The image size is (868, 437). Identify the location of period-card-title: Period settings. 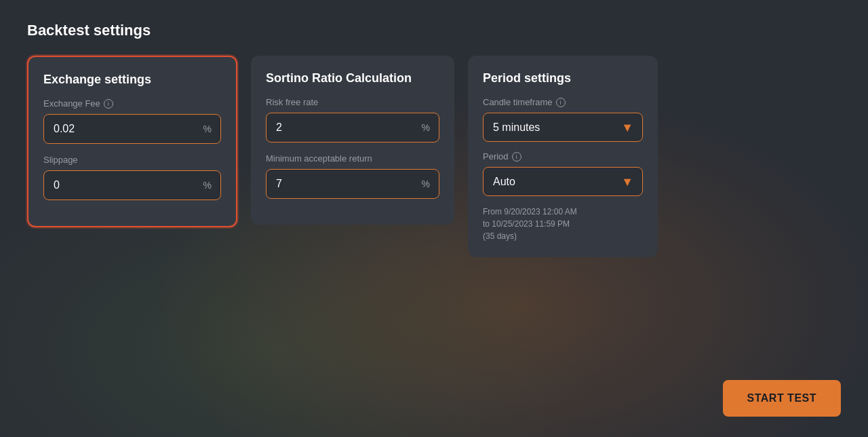
(563, 79).